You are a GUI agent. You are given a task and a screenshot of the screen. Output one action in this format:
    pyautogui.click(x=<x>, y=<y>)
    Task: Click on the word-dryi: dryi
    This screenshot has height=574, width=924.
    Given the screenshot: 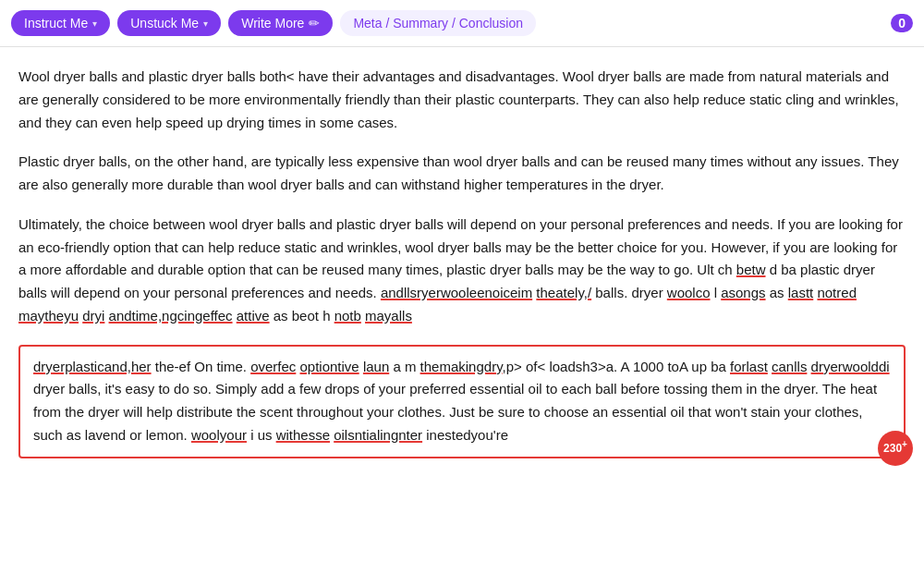 What is the action you would take?
    pyautogui.click(x=93, y=316)
    